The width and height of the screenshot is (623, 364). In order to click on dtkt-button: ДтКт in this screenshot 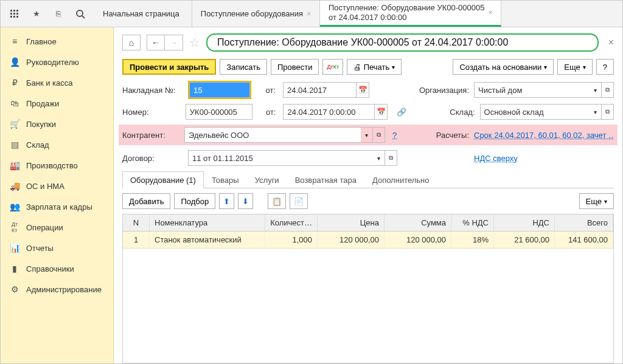, I will do `click(333, 67)`.